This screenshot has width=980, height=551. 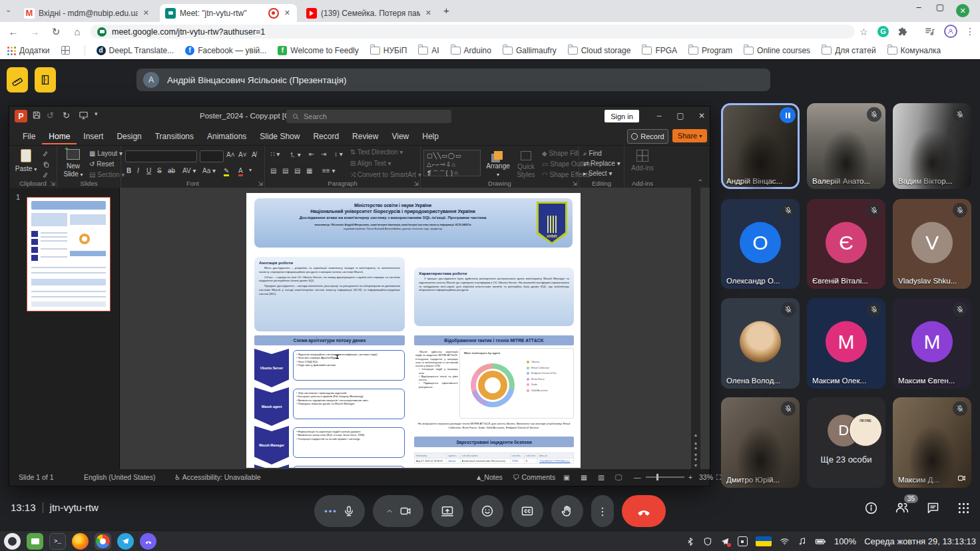 I want to click on zoom-level: 33%, so click(x=706, y=477).